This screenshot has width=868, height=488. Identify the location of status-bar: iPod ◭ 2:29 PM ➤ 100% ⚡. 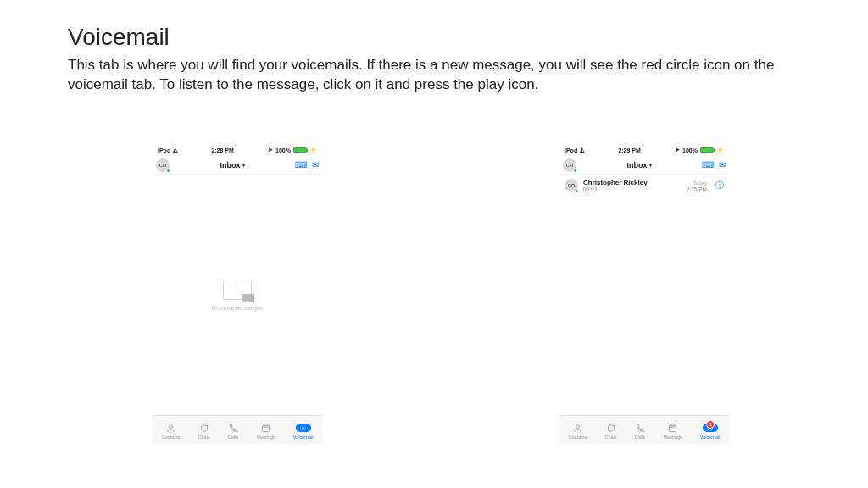
(644, 150).